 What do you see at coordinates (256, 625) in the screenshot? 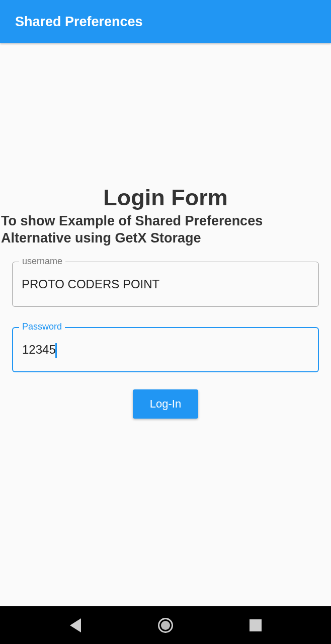
I see `recent-icon` at bounding box center [256, 625].